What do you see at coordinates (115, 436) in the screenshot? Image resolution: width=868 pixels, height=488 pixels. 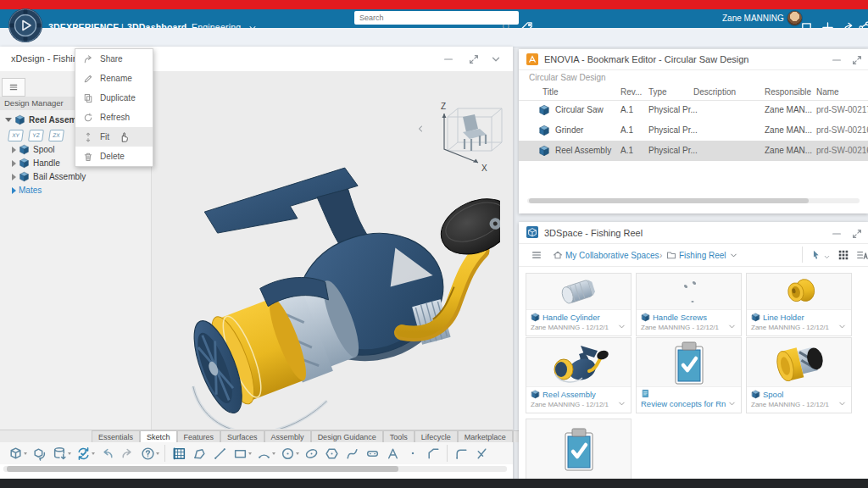 I see `ribbon-tab-essentials: Essentials` at bounding box center [115, 436].